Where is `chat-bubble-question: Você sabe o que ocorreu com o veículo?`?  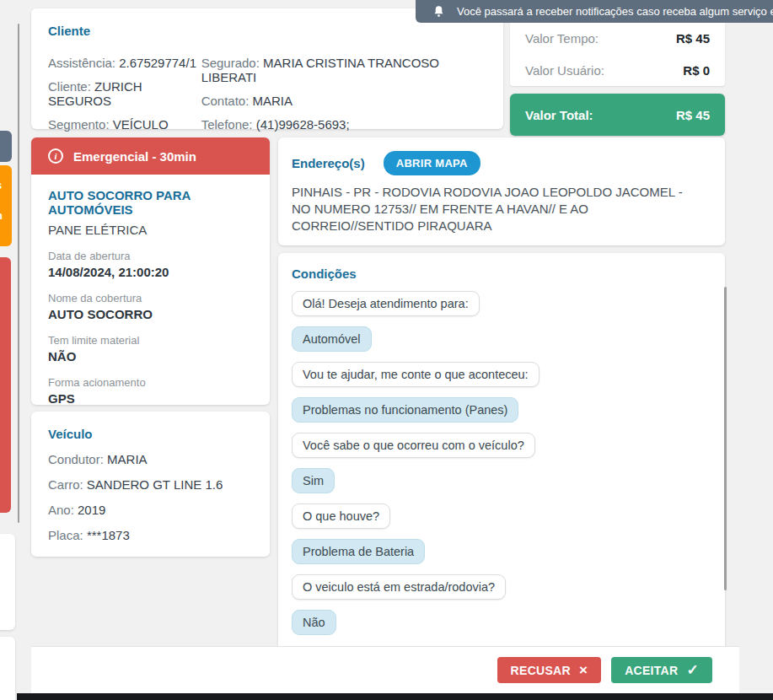
chat-bubble-question: Você sabe o que ocorreu com o veículo? is located at coordinates (413, 445).